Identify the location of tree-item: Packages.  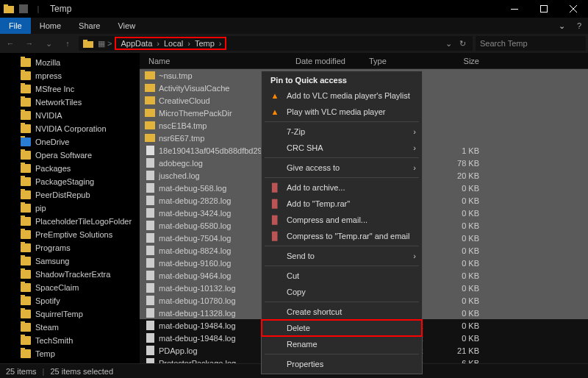
(70, 168).